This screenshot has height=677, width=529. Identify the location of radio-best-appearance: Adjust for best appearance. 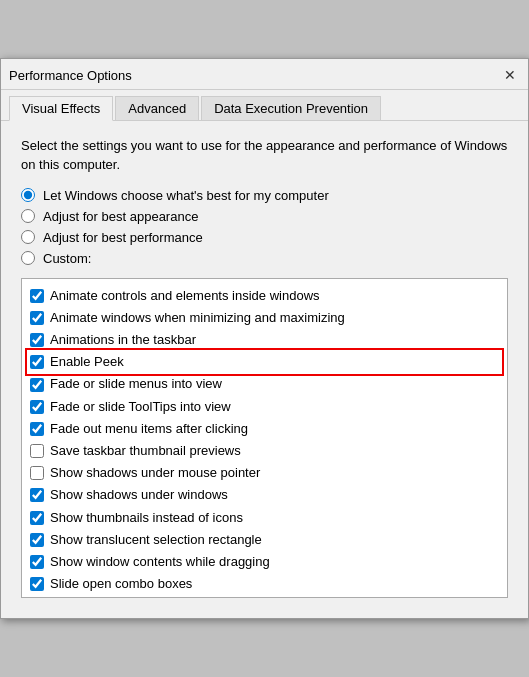
(264, 216).